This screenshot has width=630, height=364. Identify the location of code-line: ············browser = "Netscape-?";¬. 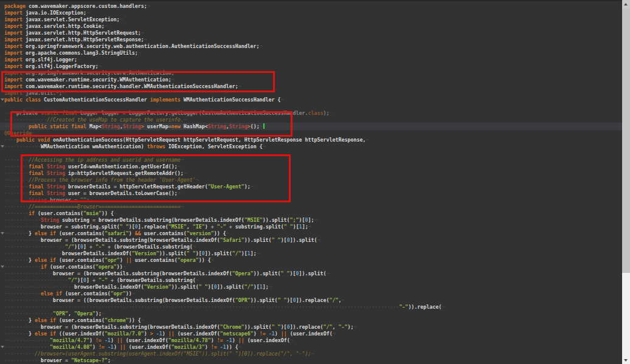
(313, 361).